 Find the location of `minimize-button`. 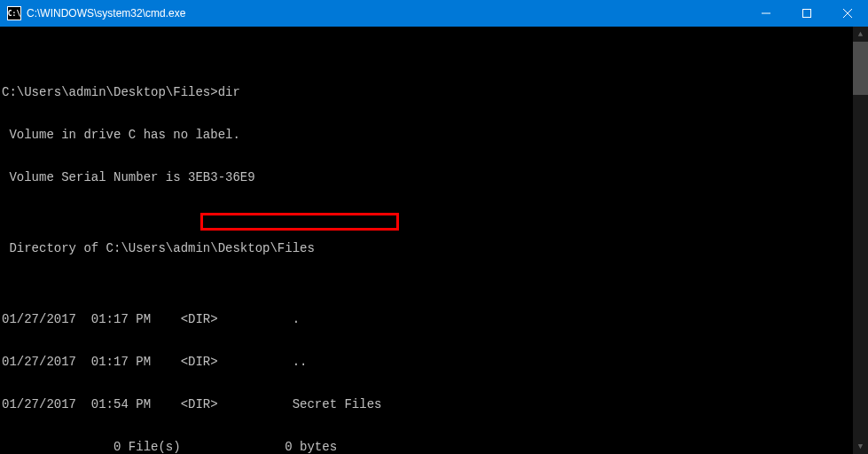

minimize-button is located at coordinates (766, 13).